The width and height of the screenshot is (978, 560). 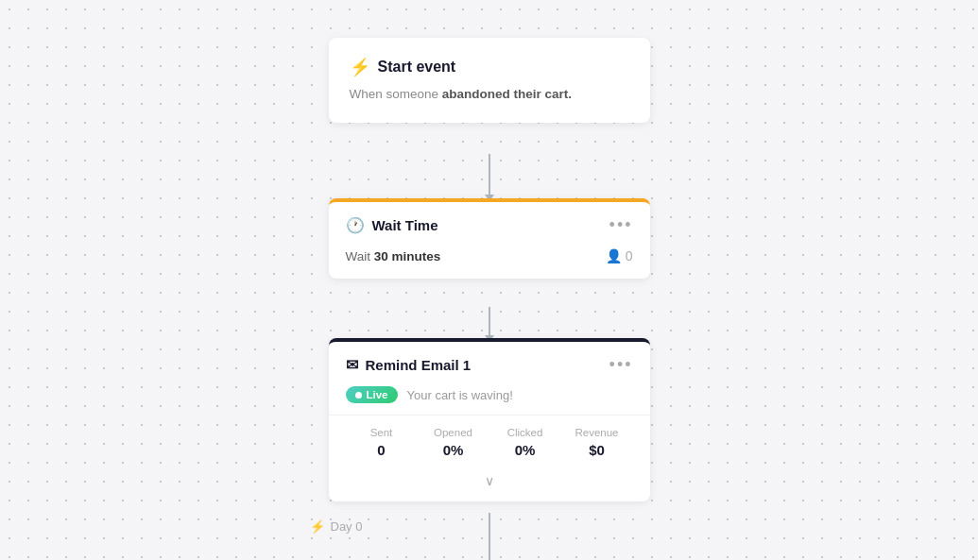 What do you see at coordinates (525, 433) in the screenshot?
I see `stat-clicked-label: Clicked` at bounding box center [525, 433].